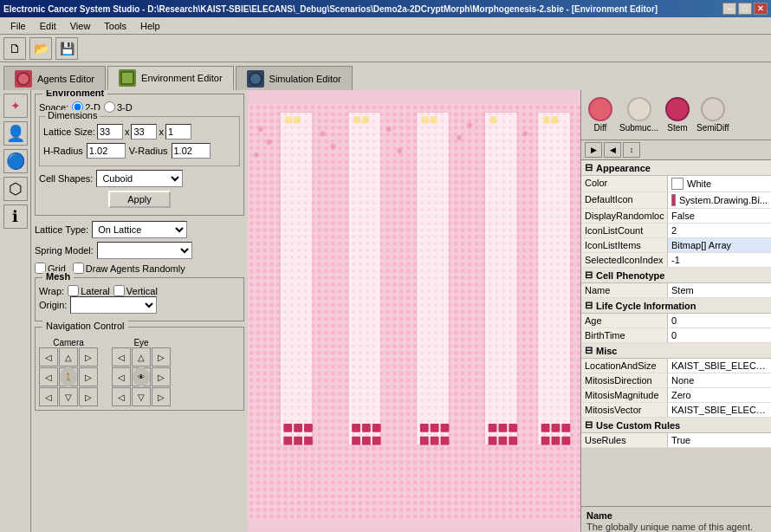 This screenshot has height=532, width=771. What do you see at coordinates (141, 377) in the screenshot?
I see `eye-arrows: ◁ △ ▷ ◁ 👁 ▷ ◁ ▽ ▷` at bounding box center [141, 377].